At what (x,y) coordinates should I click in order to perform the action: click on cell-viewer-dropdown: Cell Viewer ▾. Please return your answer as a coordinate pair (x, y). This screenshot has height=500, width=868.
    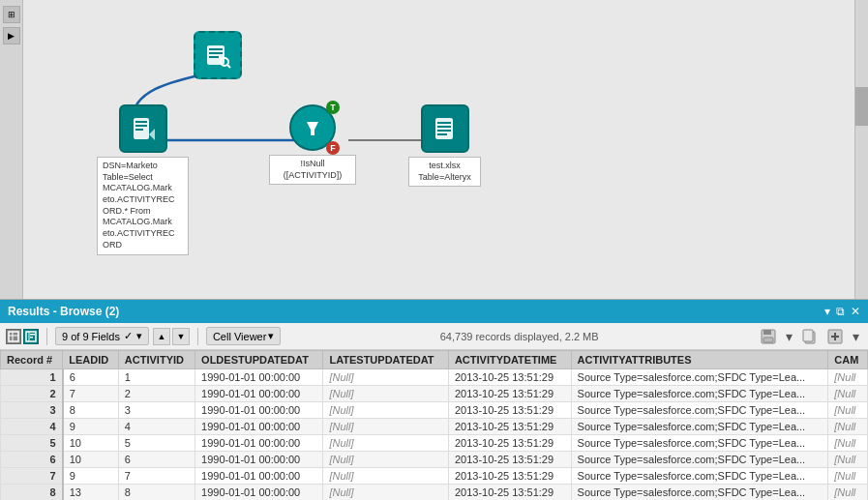
    Looking at the image, I should click on (244, 337).